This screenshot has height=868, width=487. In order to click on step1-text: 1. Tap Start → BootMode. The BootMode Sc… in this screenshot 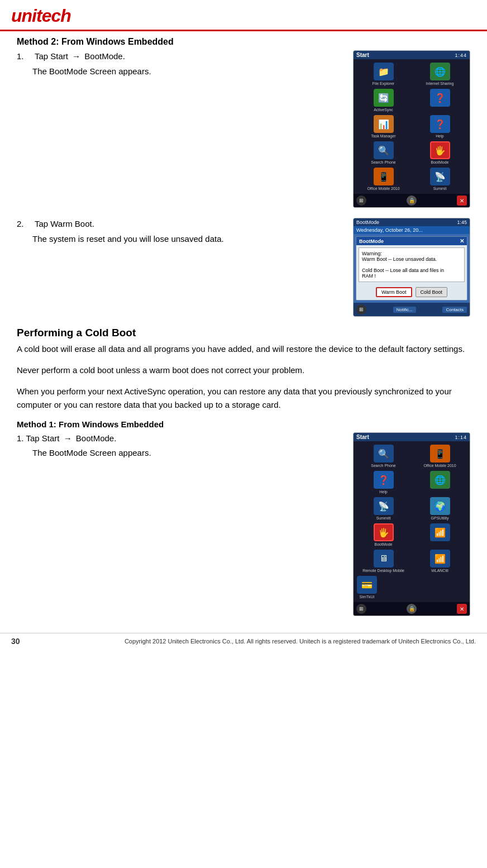, I will do `click(180, 65)`.